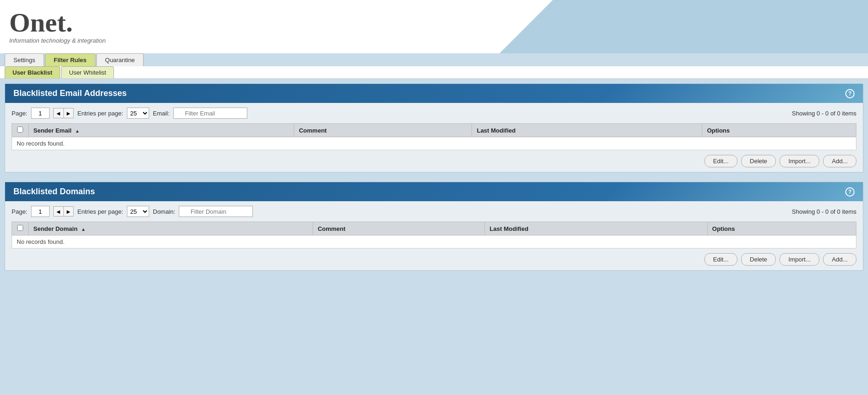  What do you see at coordinates (850, 94) in the screenshot?
I see `blacklisted-emails-help-icon: ?` at bounding box center [850, 94].